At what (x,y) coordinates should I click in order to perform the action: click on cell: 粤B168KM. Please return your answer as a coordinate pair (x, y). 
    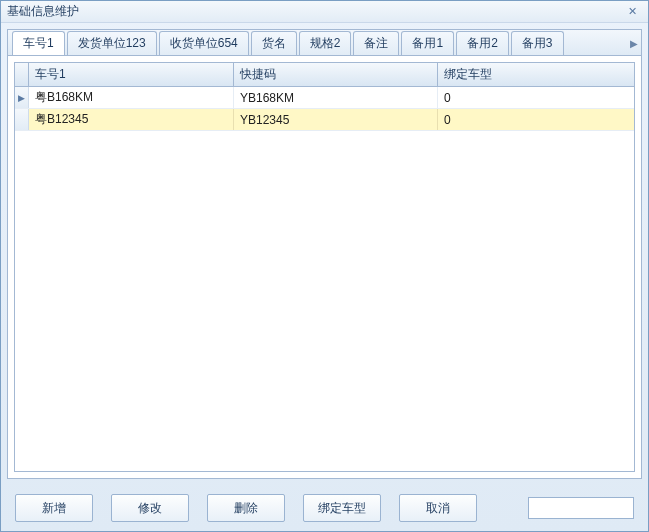
    Looking at the image, I should click on (132, 98).